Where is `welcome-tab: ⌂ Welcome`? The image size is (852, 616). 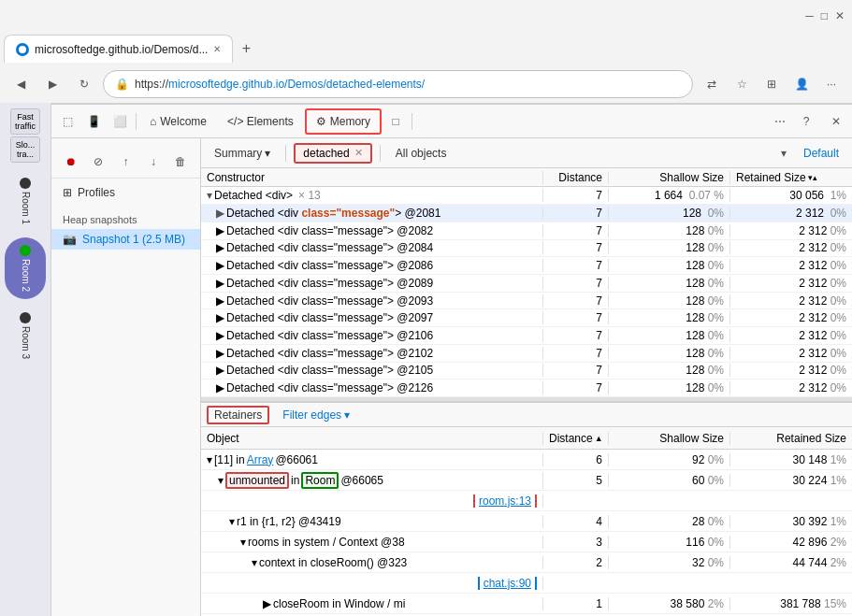 welcome-tab: ⌂ Welcome is located at coordinates (178, 122).